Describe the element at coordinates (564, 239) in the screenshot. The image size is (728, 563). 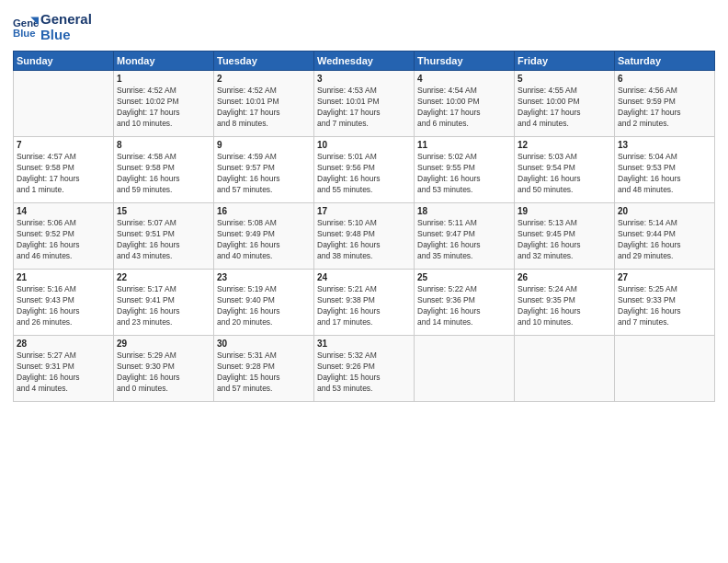
I see `cell-details: Sunrise: 5:13 AM Sunset: 9:45 PM Dayligh…` at that location.